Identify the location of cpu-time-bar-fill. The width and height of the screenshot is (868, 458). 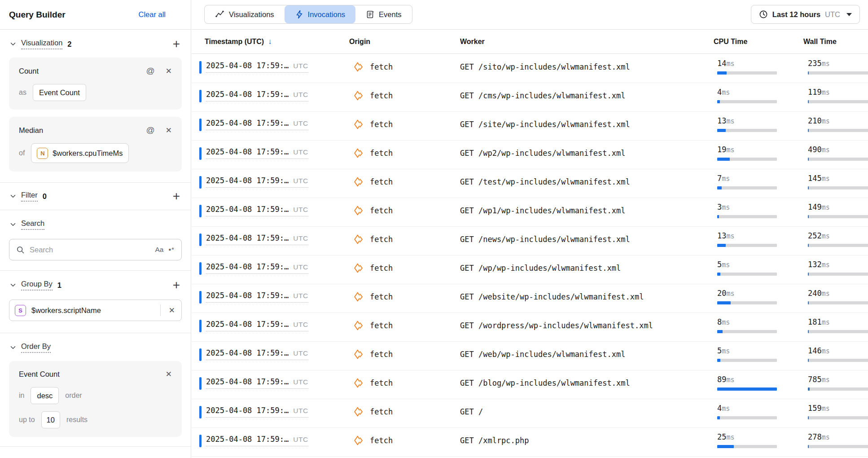
(719, 274).